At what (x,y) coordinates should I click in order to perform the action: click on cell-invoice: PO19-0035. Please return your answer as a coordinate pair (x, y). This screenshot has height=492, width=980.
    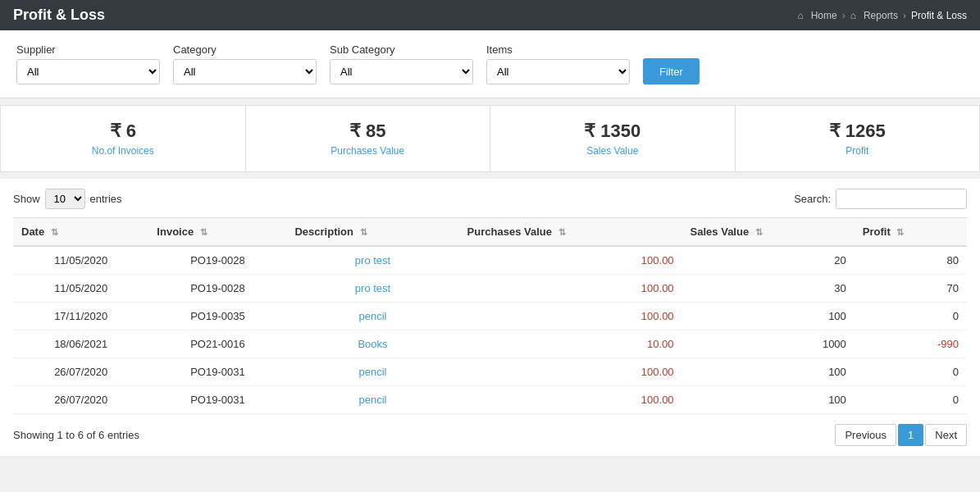
    Looking at the image, I should click on (217, 317).